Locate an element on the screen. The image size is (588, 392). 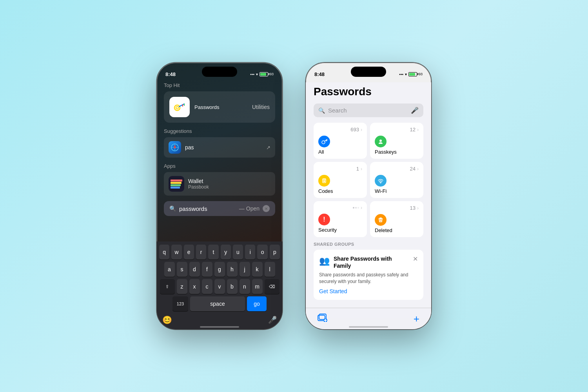
key-e: e is located at coordinates (189, 252).